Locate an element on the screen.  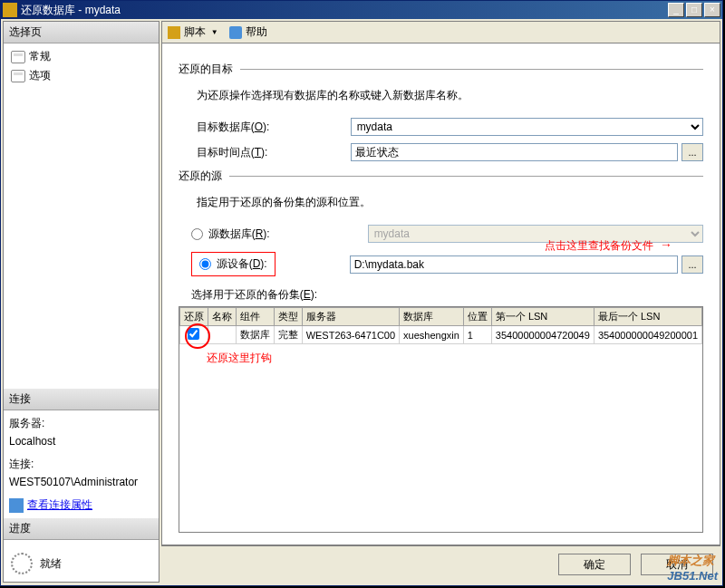
backup-sets-label: 选择用于还原的备份集(E): is located at coordinates (448, 295).